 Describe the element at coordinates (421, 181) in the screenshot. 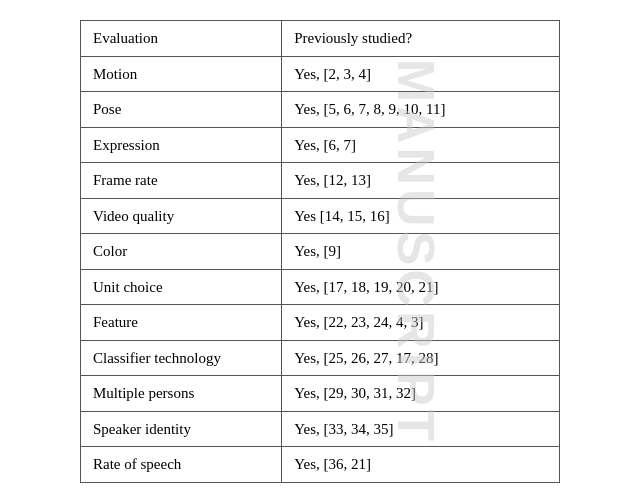

I see `cell-previously: Yes, [12, 13]` at that location.